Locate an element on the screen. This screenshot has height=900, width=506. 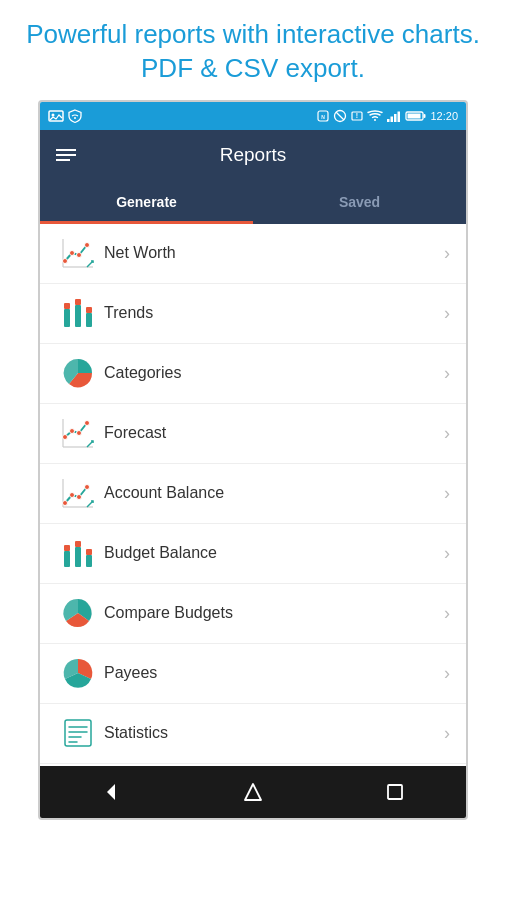
list-item-forecast: Forecast › is located at coordinates (253, 434).